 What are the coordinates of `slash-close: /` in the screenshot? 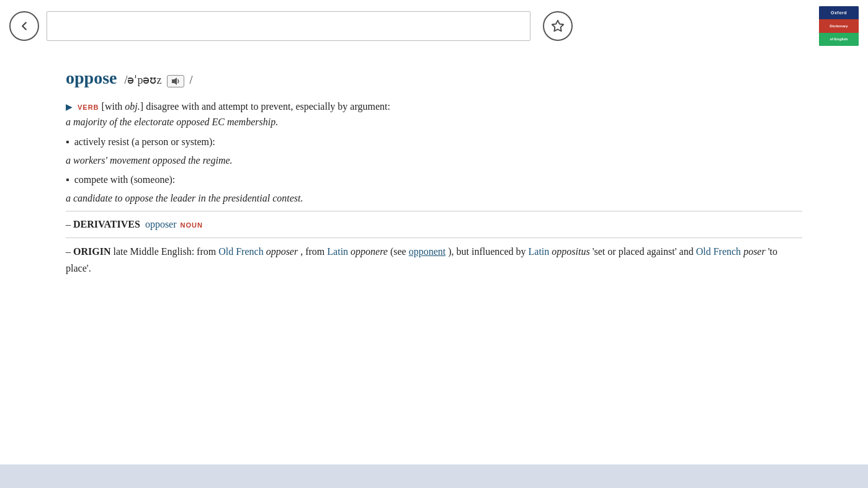 It's located at (191, 80).